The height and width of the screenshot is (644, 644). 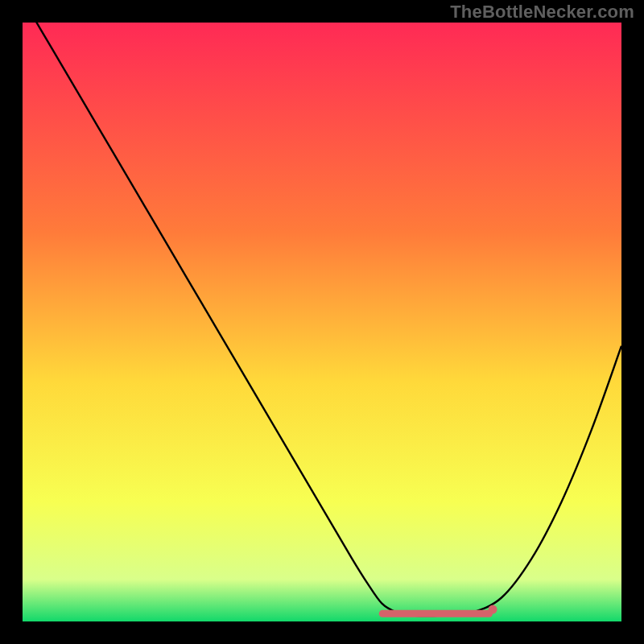 What do you see at coordinates (436, 613) in the screenshot?
I see `optimal-band` at bounding box center [436, 613].